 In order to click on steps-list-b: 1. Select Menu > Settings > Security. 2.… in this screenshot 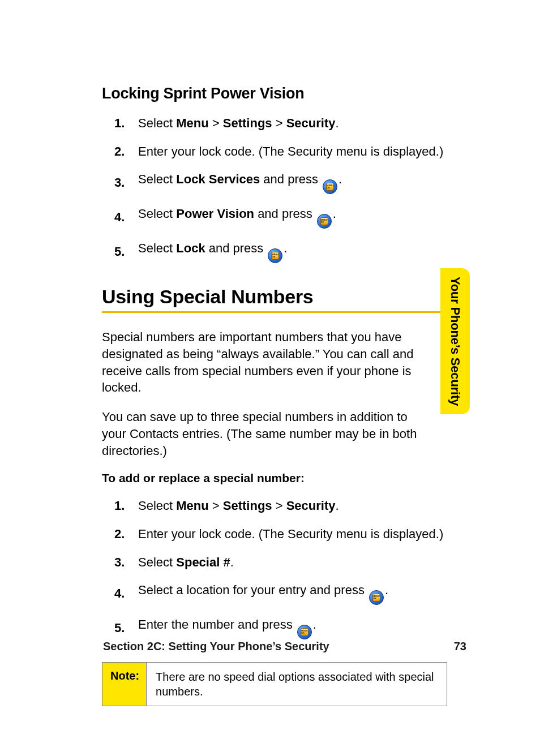, I will do `click(275, 568)`.